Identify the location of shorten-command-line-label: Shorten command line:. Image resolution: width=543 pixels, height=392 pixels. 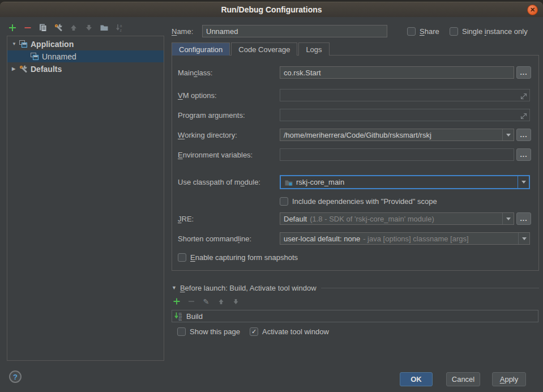
(215, 238).